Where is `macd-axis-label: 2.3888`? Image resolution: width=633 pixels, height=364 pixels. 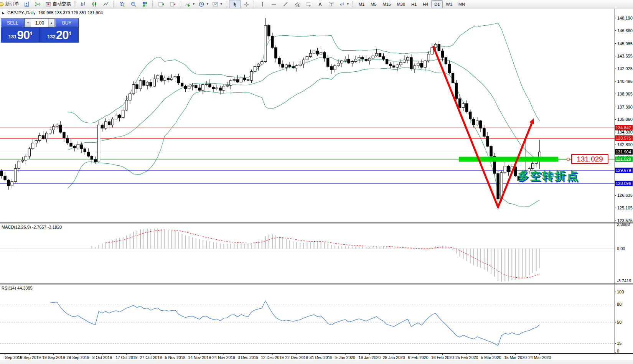 macd-axis-label: 2.3888 is located at coordinates (623, 224).